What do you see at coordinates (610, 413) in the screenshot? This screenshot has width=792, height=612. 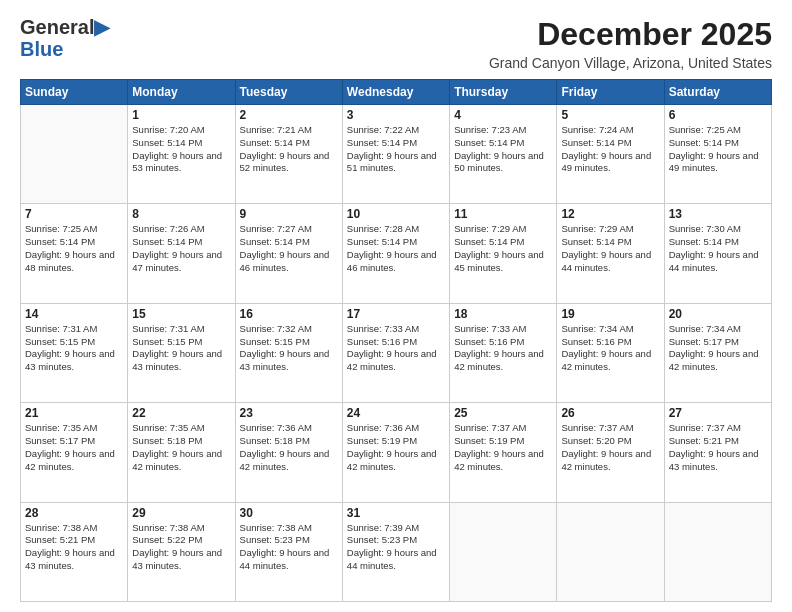 I see `day-number: 26` at bounding box center [610, 413].